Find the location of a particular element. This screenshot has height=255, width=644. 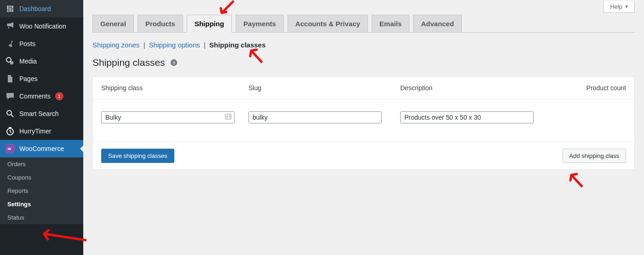

shipping-class-description-input is located at coordinates (467, 117).